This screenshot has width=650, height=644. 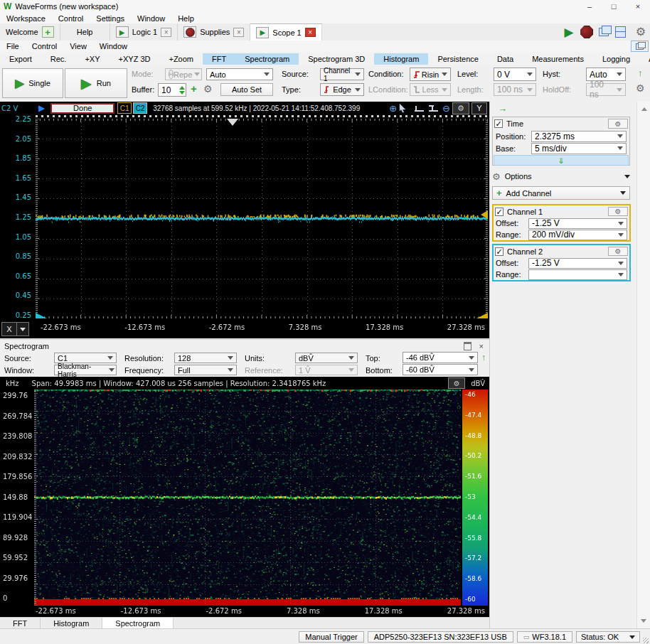 I want to click on spinner-arrows-icon, so click(x=182, y=90).